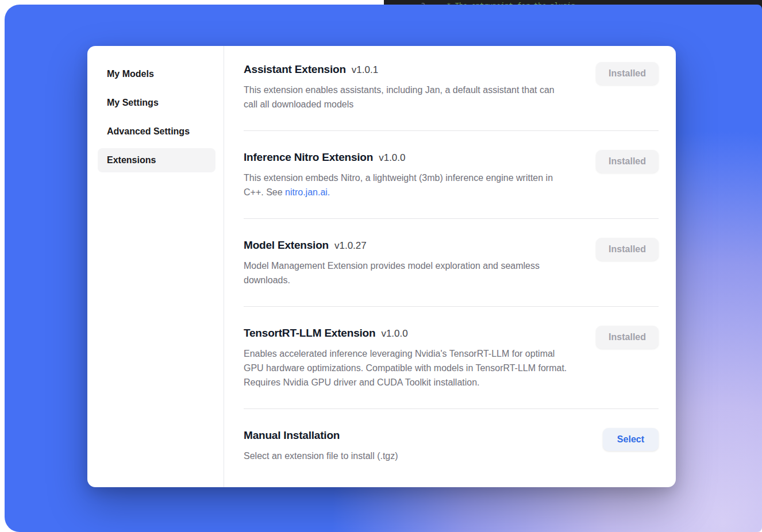  I want to click on extension-item-assistant: Assistant Extension v1.0.1 This extensio…, so click(451, 87).